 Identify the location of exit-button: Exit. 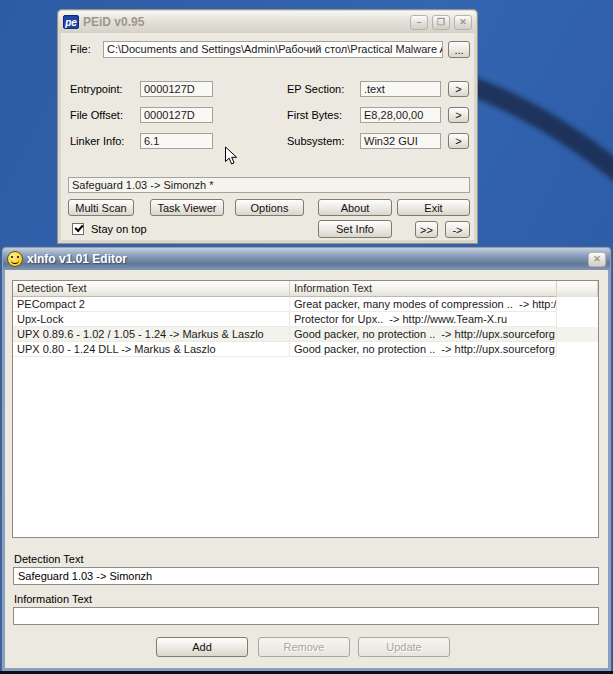
(434, 208).